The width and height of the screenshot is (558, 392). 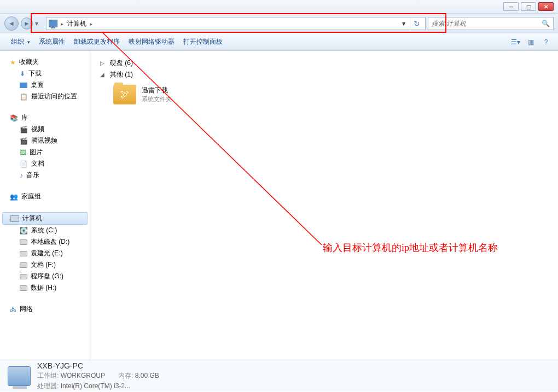 What do you see at coordinates (515, 42) in the screenshot?
I see `view-options-icon: ☰▾` at bounding box center [515, 42].